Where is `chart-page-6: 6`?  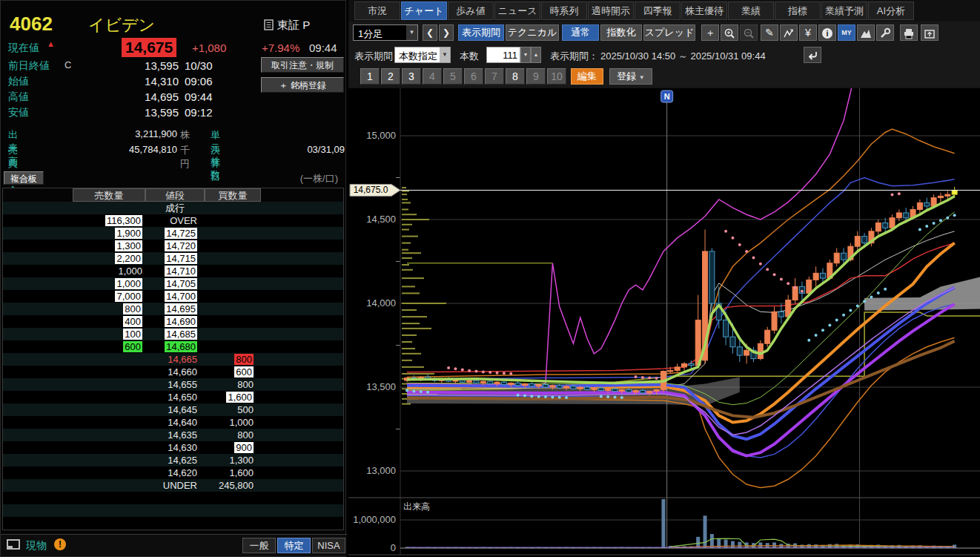 chart-page-6: 6 is located at coordinates (474, 76).